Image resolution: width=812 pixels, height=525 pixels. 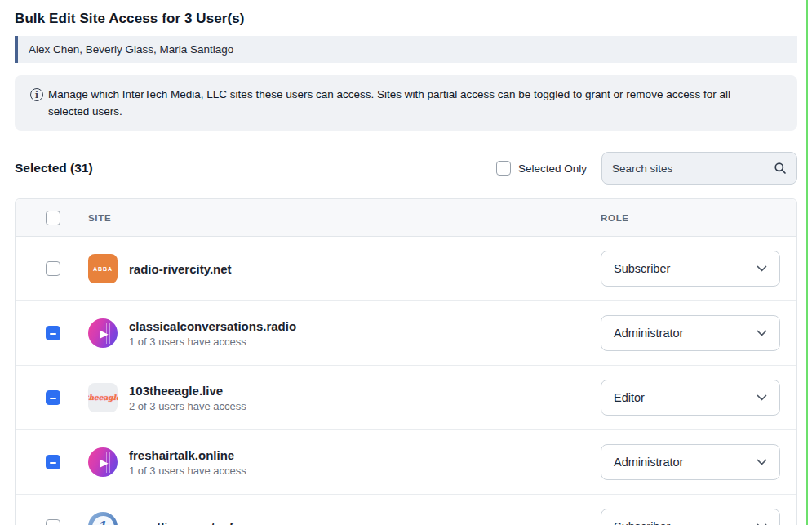 What do you see at coordinates (699, 218) in the screenshot?
I see `column-header-role: ROLE` at bounding box center [699, 218].